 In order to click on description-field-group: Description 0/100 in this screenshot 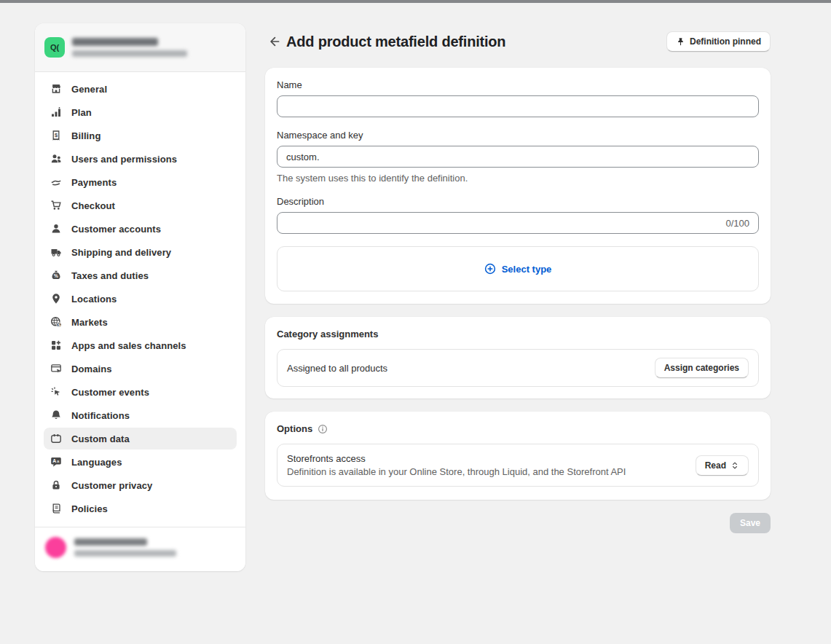, I will do `click(518, 215)`.